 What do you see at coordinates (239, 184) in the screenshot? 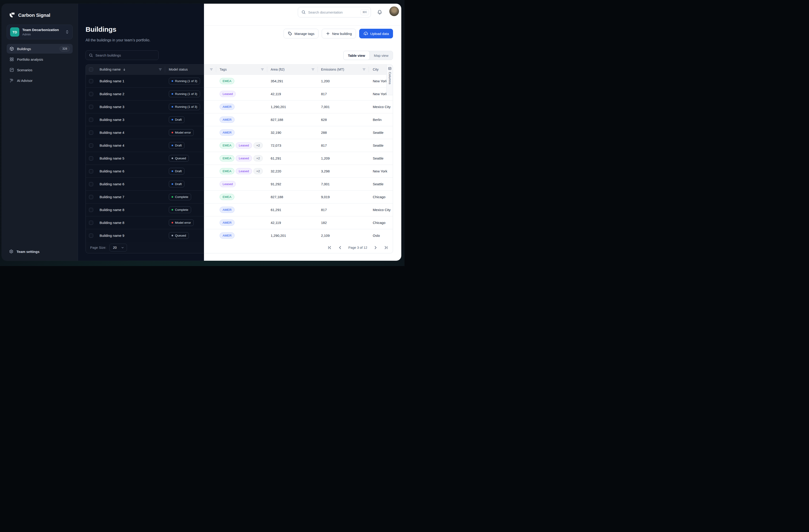
I see `table-row: Building name 6DraftLeased91,2927,001Sea…` at bounding box center [239, 184].